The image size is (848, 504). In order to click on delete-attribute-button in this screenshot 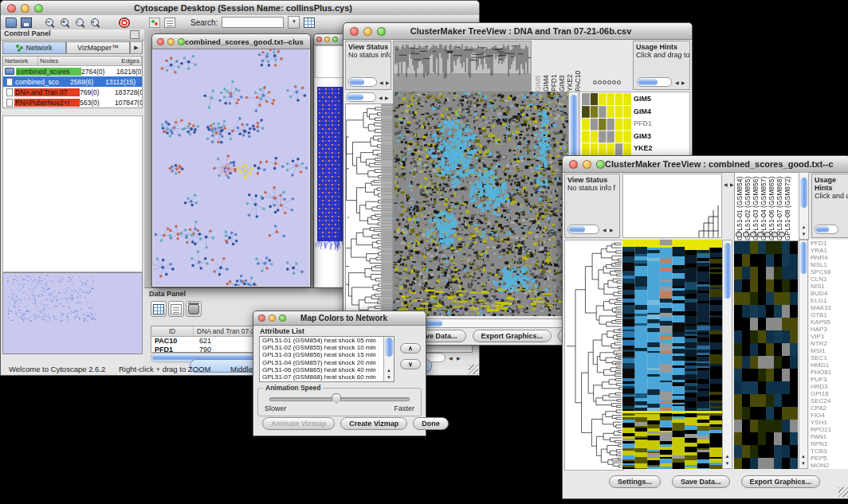, I will do `click(194, 309)`.